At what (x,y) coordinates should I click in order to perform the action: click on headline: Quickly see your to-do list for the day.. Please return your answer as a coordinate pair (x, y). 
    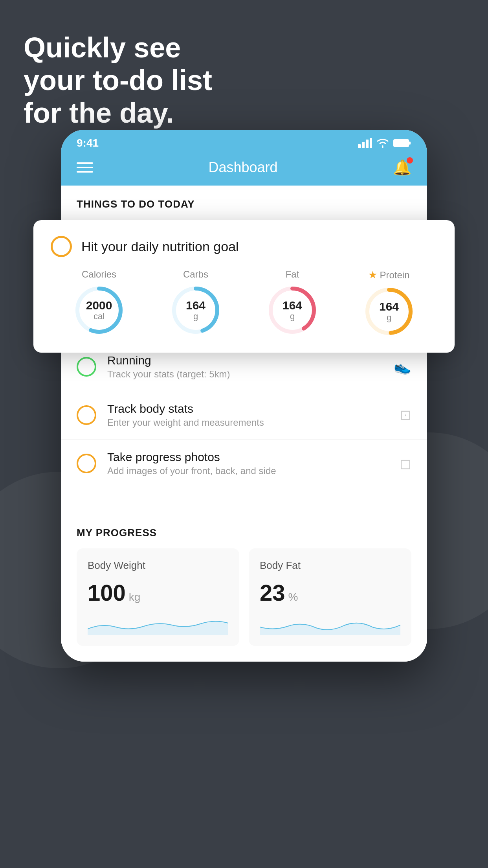
    Looking at the image, I should click on (118, 80).